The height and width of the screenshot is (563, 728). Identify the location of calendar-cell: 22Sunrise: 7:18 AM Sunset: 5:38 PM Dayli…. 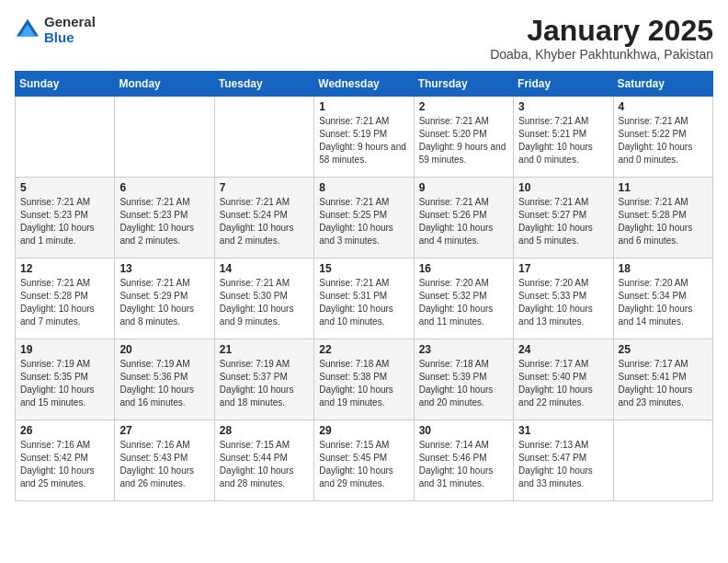
(364, 380).